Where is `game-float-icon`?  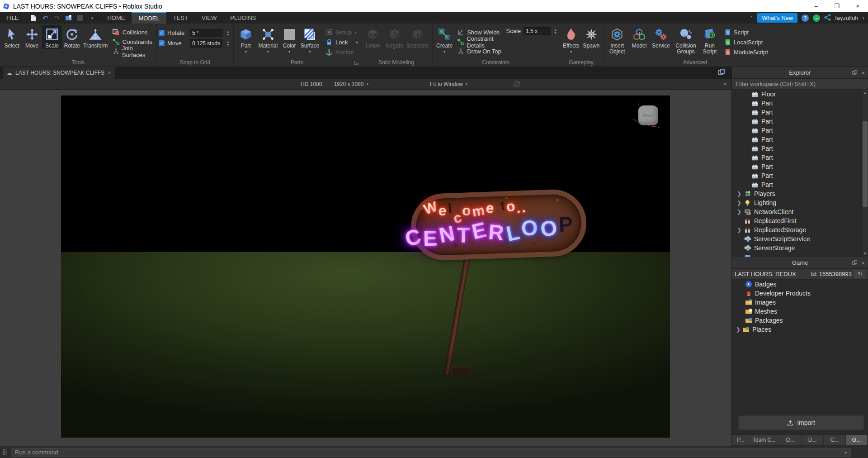 game-float-icon is located at coordinates (855, 263).